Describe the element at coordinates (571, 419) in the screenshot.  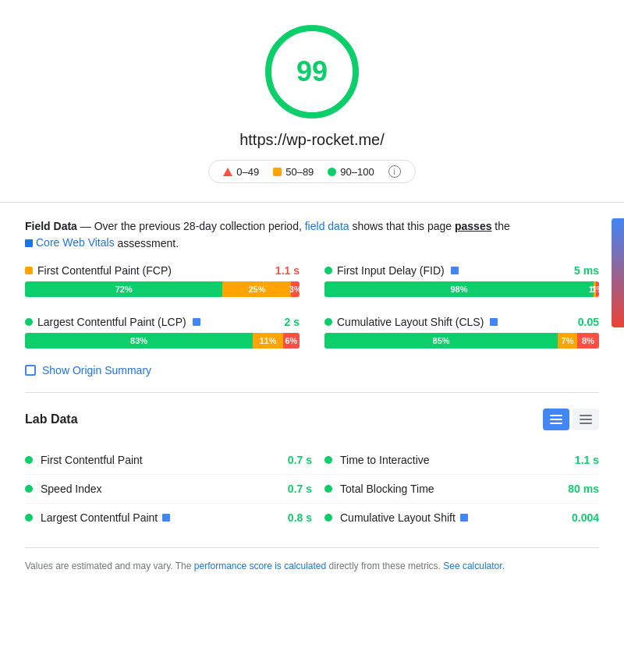
I see `view-toggle` at that location.